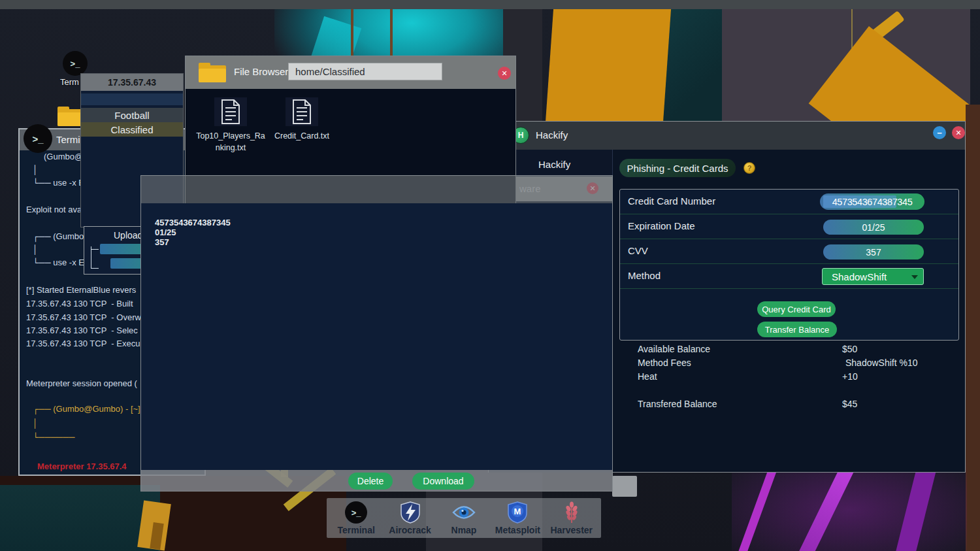 Image resolution: width=980 pixels, height=551 pixels. Describe the element at coordinates (625, 486) in the screenshot. I see `window-fragment` at that location.